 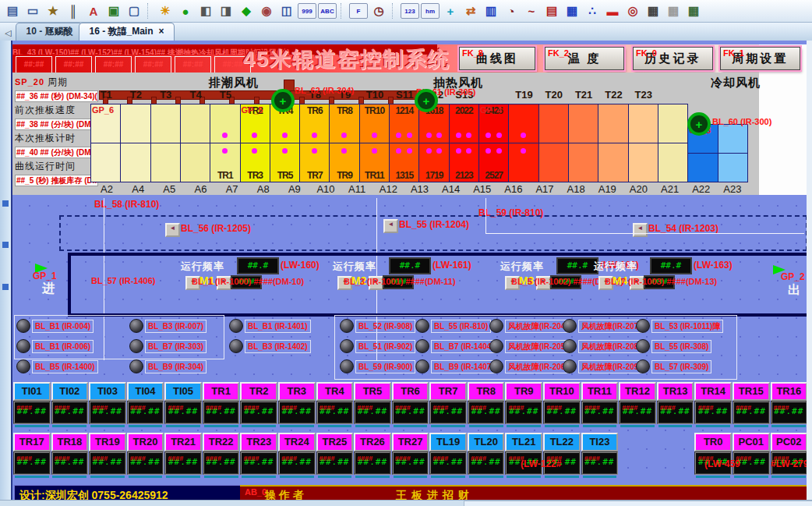 I want to click on temp-cell-label: TR24, so click(x=297, y=442).